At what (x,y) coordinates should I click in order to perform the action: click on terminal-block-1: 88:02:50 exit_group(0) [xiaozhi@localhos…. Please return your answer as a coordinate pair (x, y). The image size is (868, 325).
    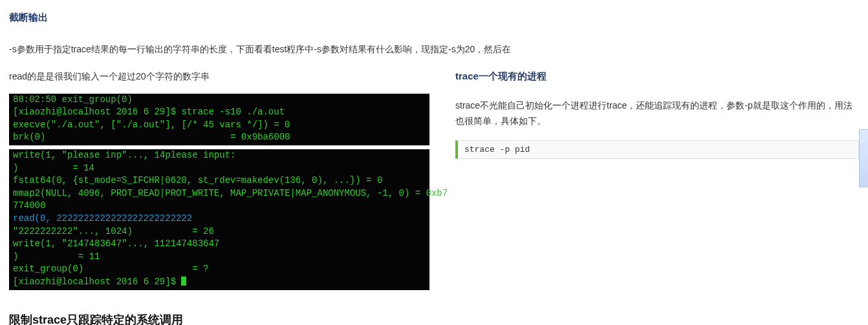
    Looking at the image, I should click on (219, 120).